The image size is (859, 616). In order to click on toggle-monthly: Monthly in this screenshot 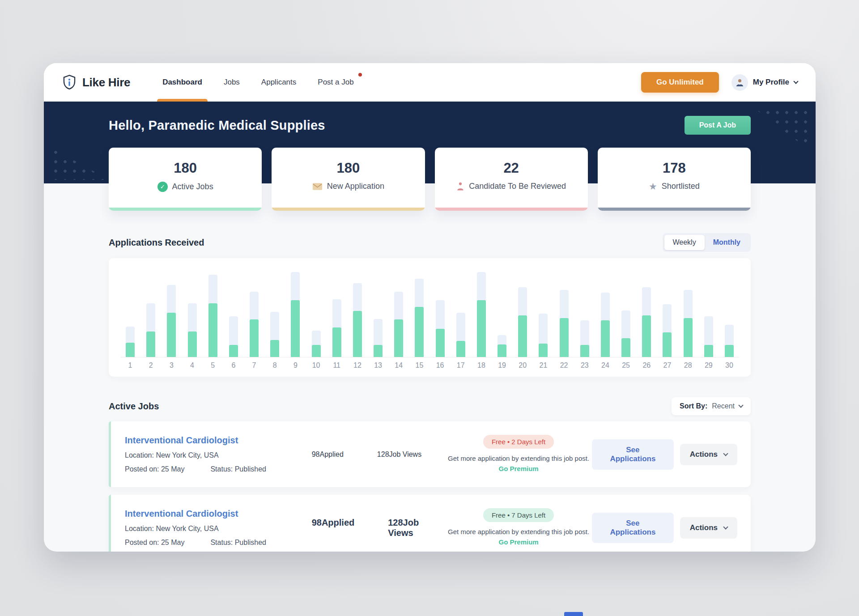, I will do `click(727, 242)`.